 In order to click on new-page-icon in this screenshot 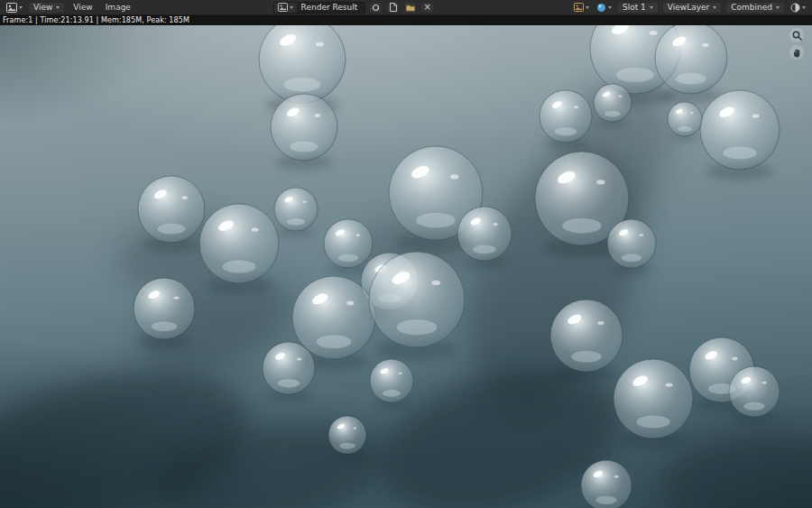, I will do `click(393, 7)`.